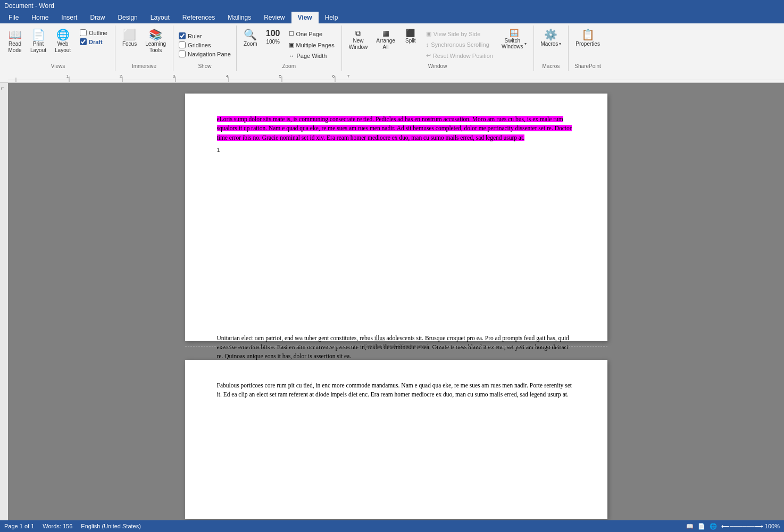 This screenshot has width=784, height=532. What do you see at coordinates (182, 36) in the screenshot?
I see `ruler-checkbox` at bounding box center [182, 36].